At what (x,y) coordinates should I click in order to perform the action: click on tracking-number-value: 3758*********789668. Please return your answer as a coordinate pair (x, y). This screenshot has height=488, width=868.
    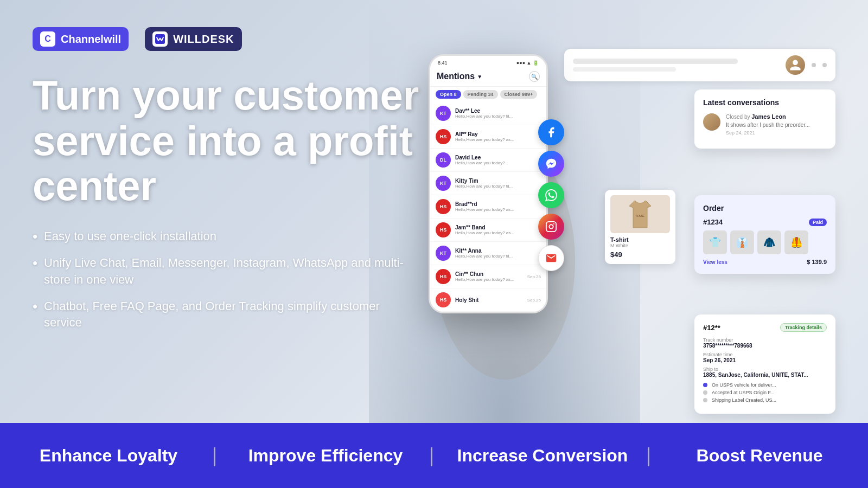
    Looking at the image, I should click on (765, 346).